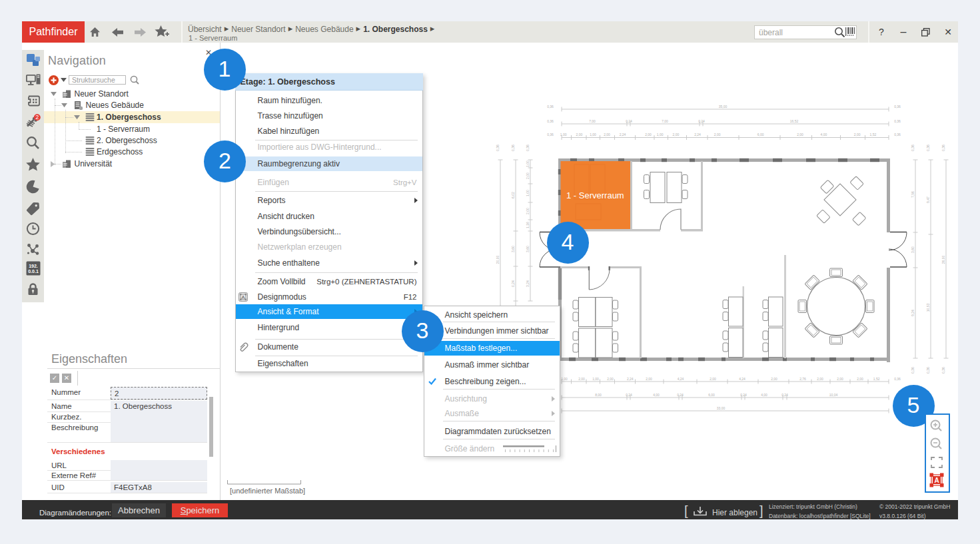  What do you see at coordinates (37, 117) in the screenshot?
I see `svg-text: 2` at bounding box center [37, 117].